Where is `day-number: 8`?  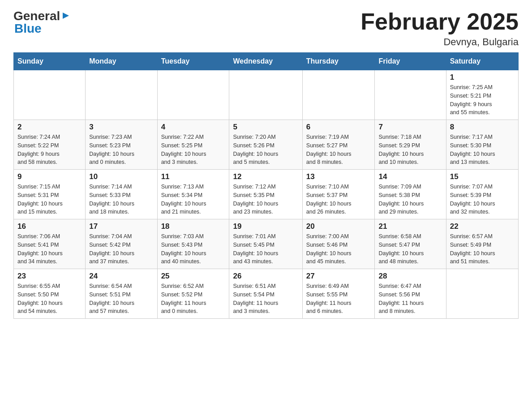
day-number: 8 is located at coordinates (482, 127).